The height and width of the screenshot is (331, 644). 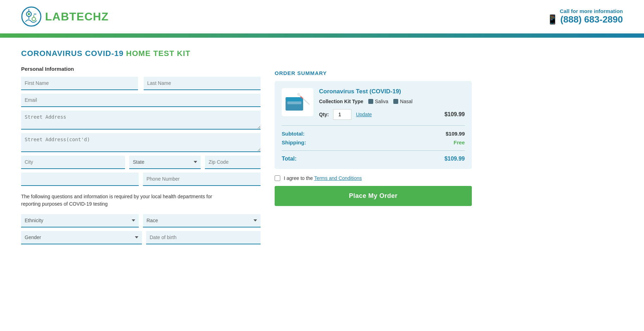 I want to click on nasal-option: Nasal, so click(x=403, y=101).